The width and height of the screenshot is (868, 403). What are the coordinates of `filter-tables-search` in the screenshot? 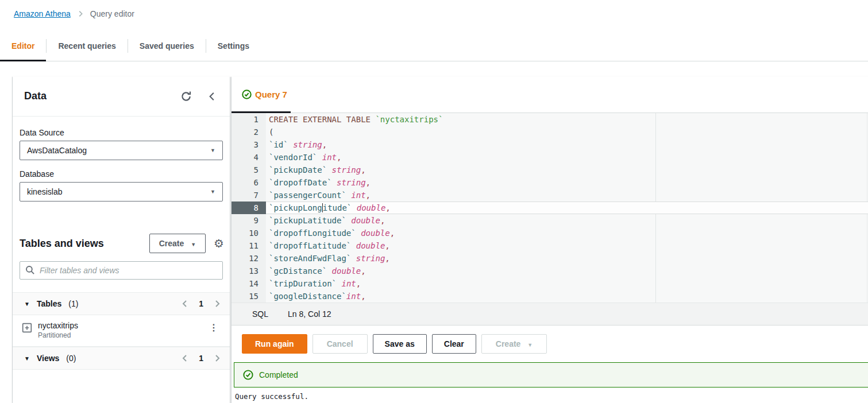 It's located at (121, 270).